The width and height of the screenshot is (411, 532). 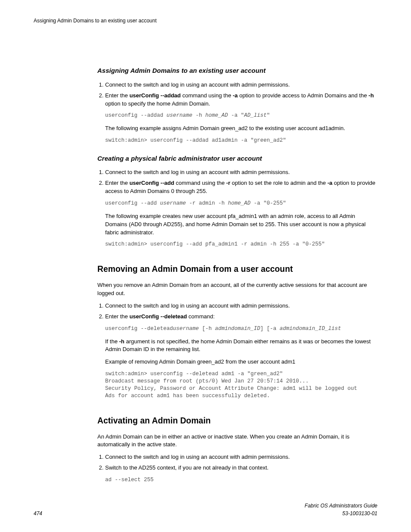 What do you see at coordinates (241, 346) in the screenshot?
I see `note-text: If the -h argument is not specified, the…` at bounding box center [241, 346].